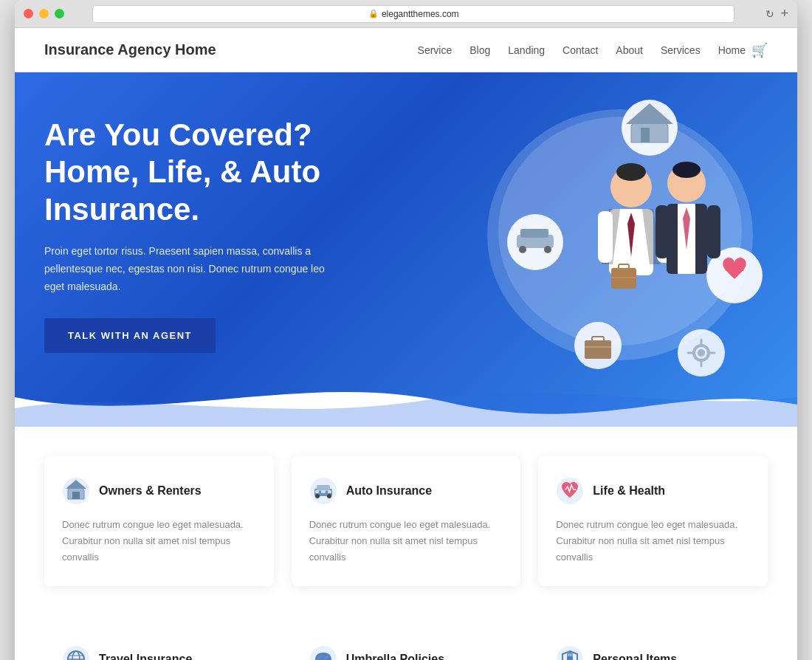 The width and height of the screenshot is (812, 660). I want to click on maximize-button, so click(59, 13).